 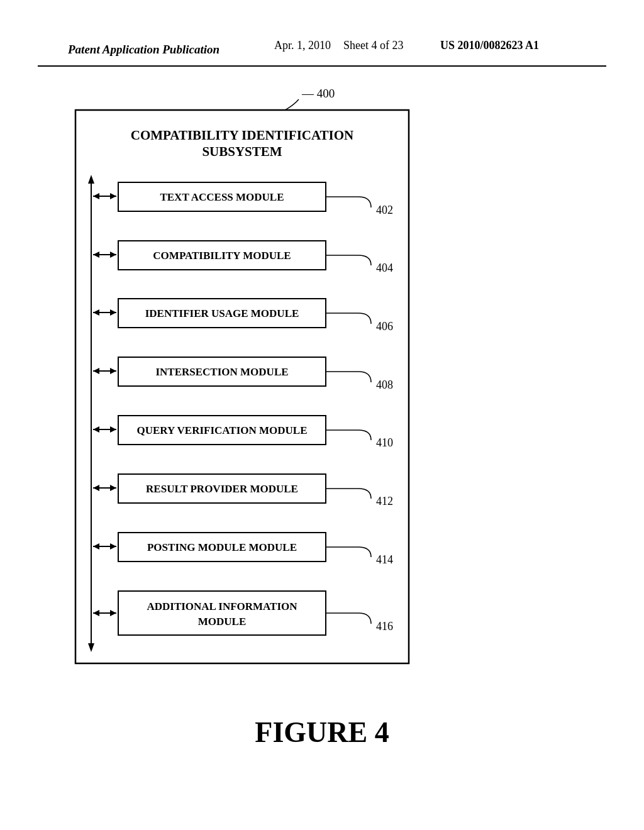 What do you see at coordinates (385, 385) in the screenshot?
I see `ref-408: 408` at bounding box center [385, 385].